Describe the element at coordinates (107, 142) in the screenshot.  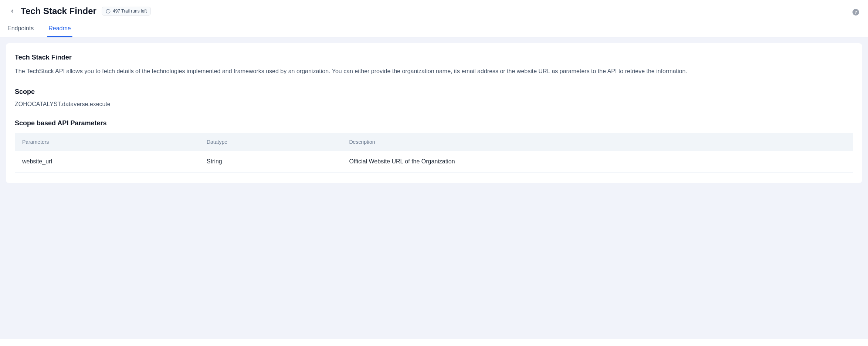
I see `col-parameters: Parameters` at that location.